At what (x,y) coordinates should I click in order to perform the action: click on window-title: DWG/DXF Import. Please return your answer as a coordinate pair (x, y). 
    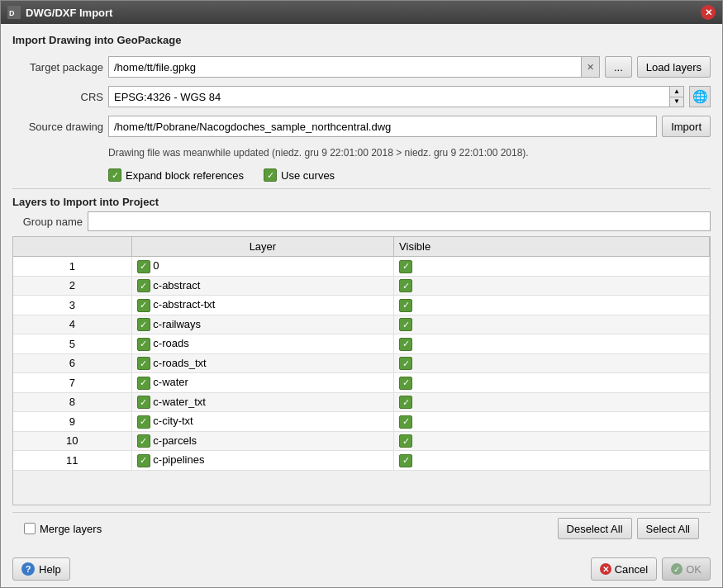
    Looking at the image, I should click on (360, 13).